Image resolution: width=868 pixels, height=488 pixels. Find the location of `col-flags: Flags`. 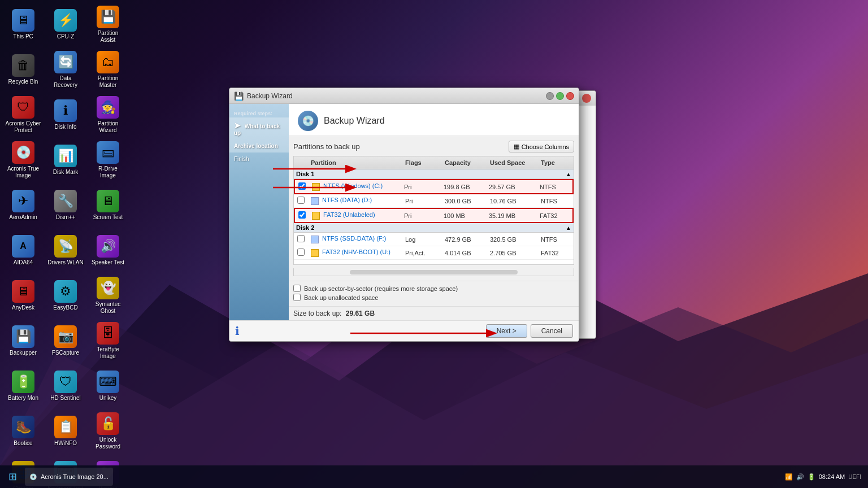

col-flags: Flags is located at coordinates (423, 163).